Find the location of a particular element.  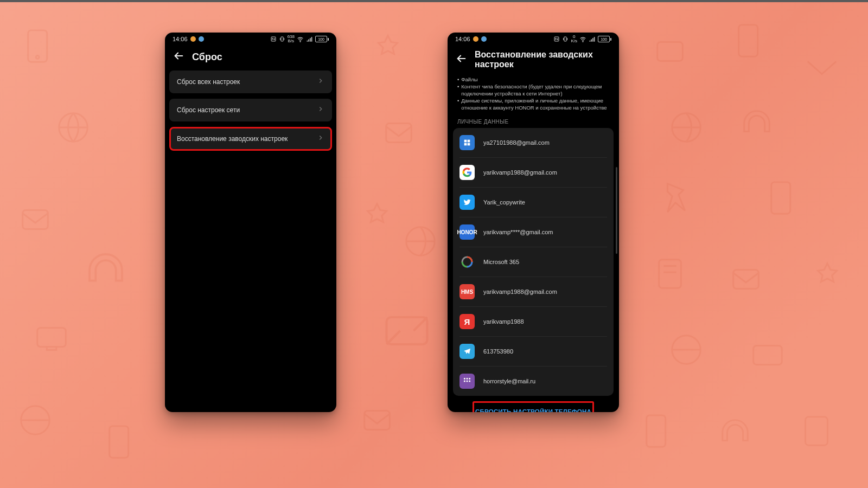

option-reset-all-settings: Сброс всех настроек is located at coordinates (251, 82).